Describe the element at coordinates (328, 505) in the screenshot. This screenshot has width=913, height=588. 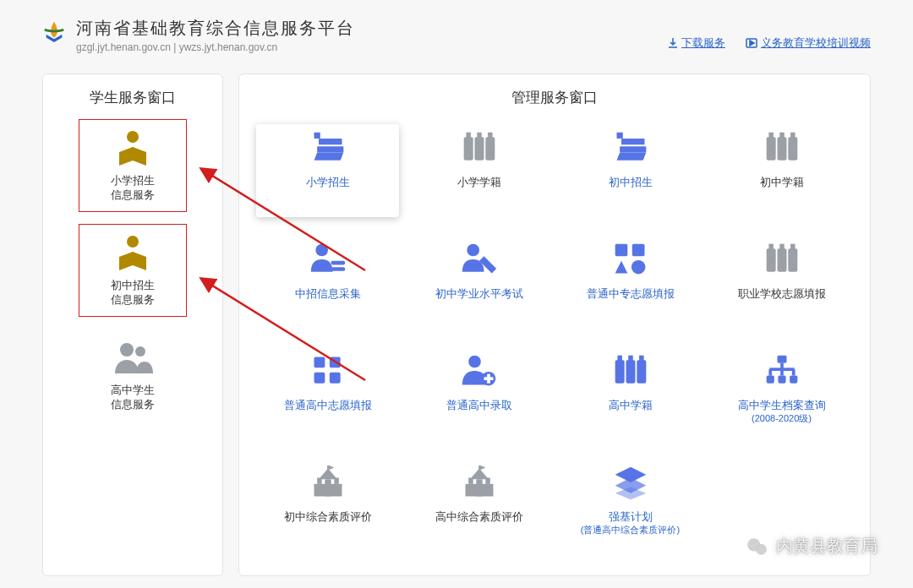
I see `admin-item-12: 初中综合素质评价` at that location.